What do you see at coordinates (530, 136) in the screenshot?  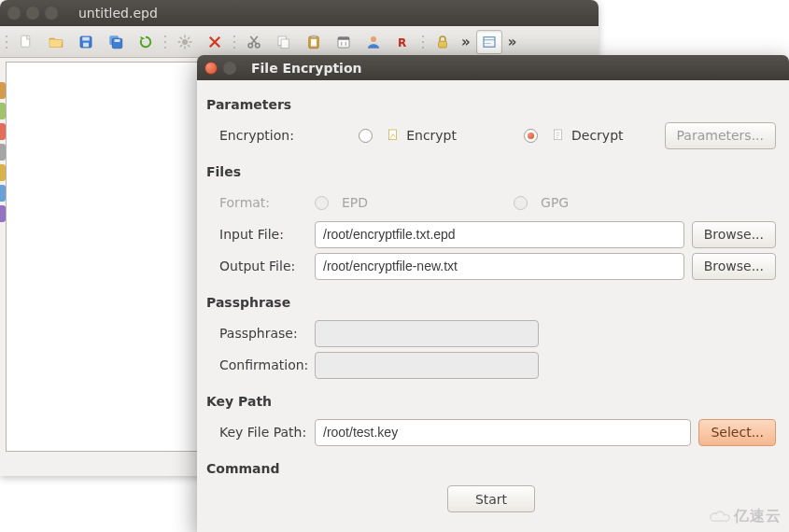 I see `decrypt-radio` at bounding box center [530, 136].